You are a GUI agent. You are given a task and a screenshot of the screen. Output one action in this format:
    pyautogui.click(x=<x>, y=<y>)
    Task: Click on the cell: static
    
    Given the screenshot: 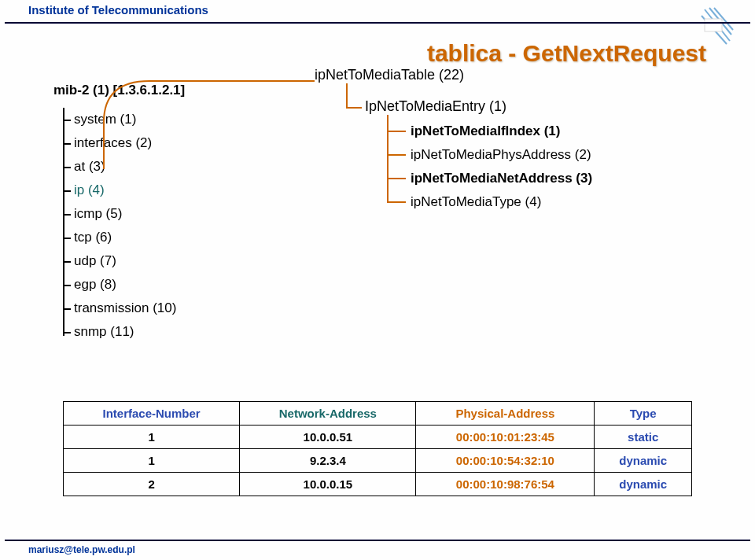 What is the action you would take?
    pyautogui.click(x=643, y=437)
    